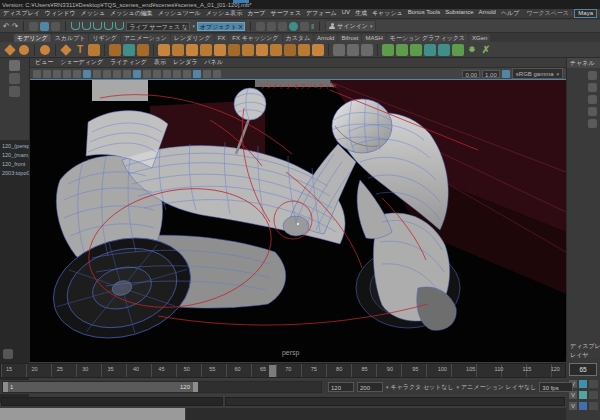 The image size is (600, 420). I want to click on shaded-mode-icon, so click(97, 74).